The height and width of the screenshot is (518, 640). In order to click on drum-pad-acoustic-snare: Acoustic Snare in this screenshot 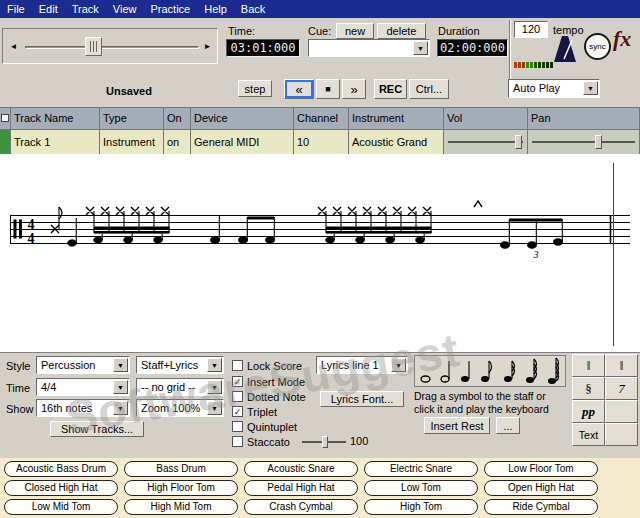, I will do `click(301, 469)`.